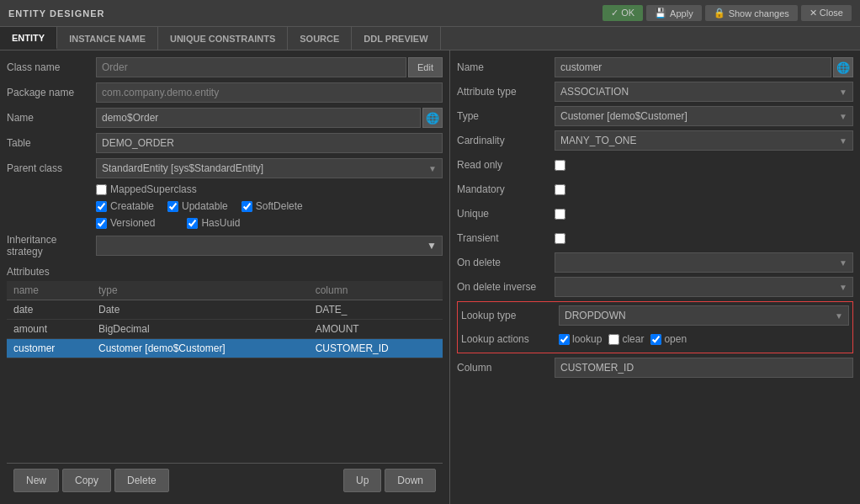 The width and height of the screenshot is (860, 504). What do you see at coordinates (49, 246) in the screenshot?
I see `inheritance-strategy-label: Inheritance strategy` at bounding box center [49, 246].